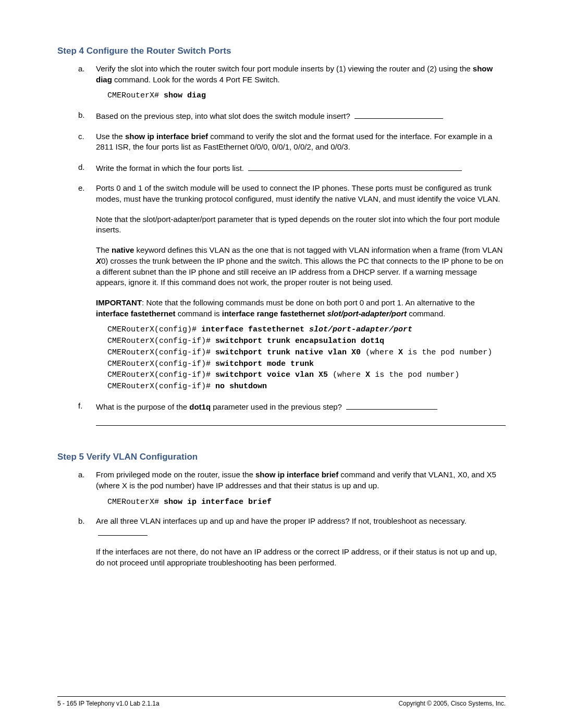  Describe the element at coordinates (292, 522) in the screenshot. I see `step5-list: a. From privileged mode on the router, i…` at that location.